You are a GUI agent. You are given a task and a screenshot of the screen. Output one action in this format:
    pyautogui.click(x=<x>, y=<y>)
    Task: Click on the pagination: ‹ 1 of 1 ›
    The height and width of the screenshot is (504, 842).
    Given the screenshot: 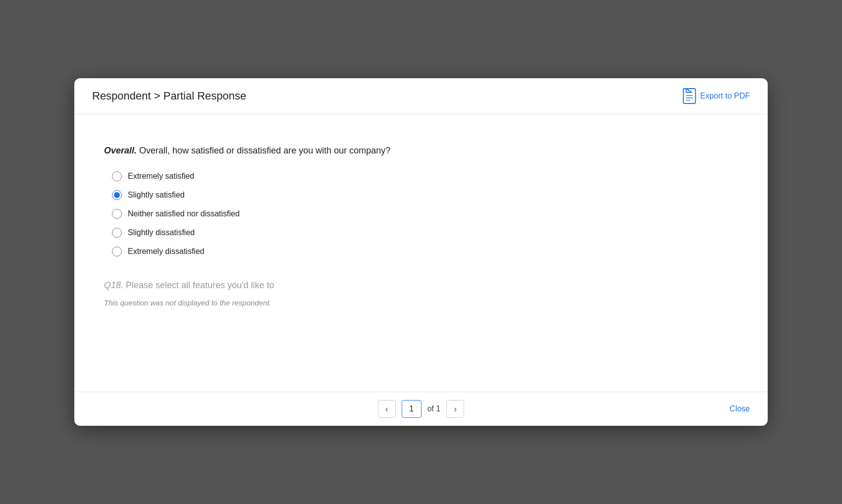 What is the action you would take?
    pyautogui.click(x=421, y=409)
    